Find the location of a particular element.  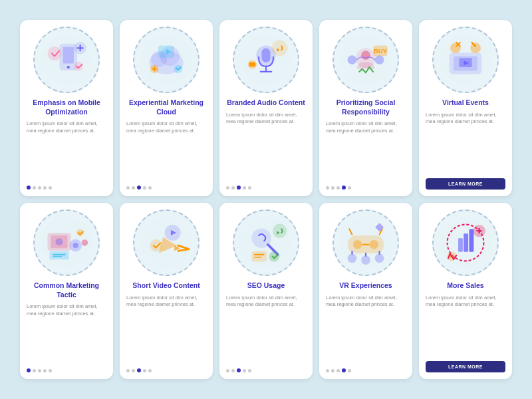

card-branded-audio: Branded Audio ContentLorem ipsum dolor s… is located at coordinates (266, 108).